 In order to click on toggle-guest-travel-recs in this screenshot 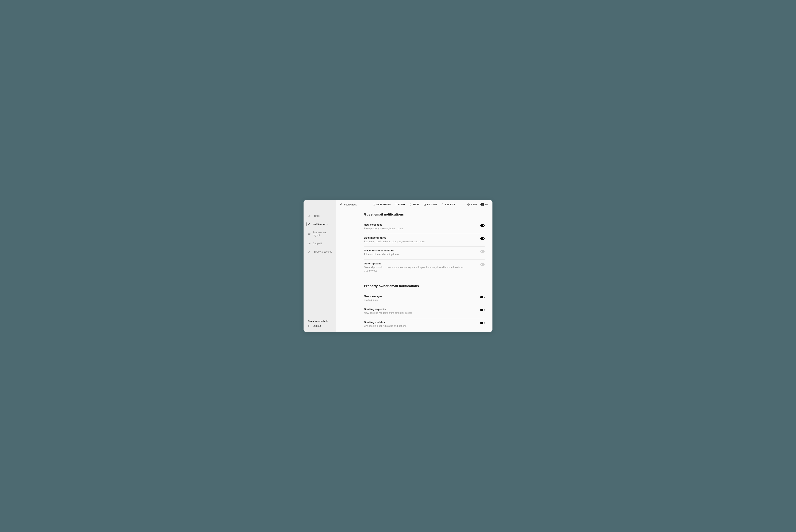, I will do `click(482, 251)`.